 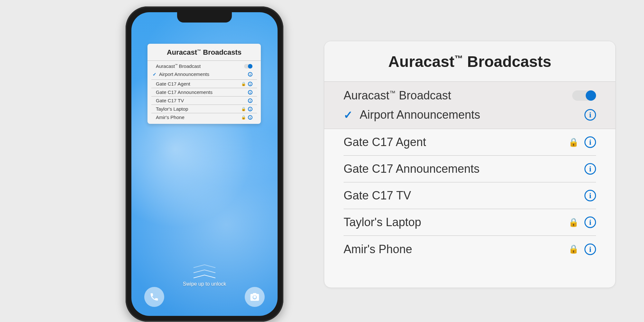 I want to click on chevron-up-icon, so click(x=204, y=271).